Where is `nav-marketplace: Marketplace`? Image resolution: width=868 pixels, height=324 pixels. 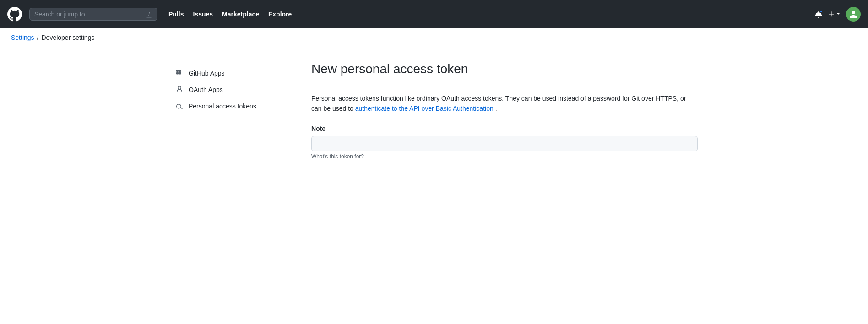
nav-marketplace: Marketplace is located at coordinates (241, 14).